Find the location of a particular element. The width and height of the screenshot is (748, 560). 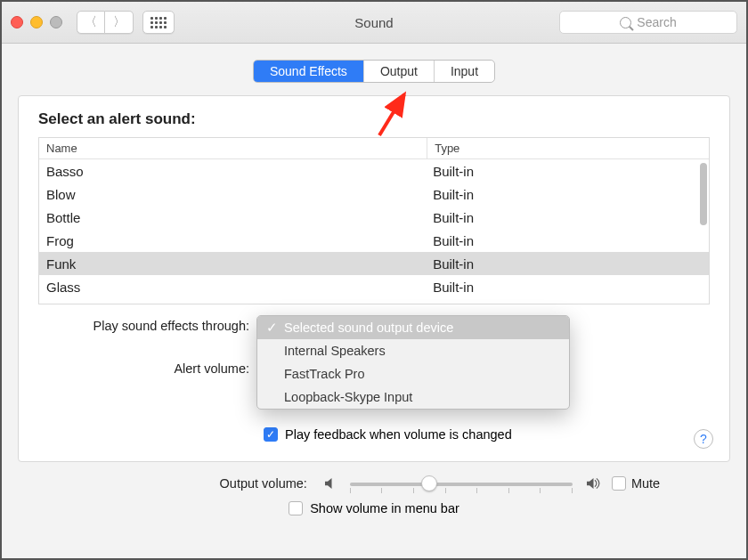

back-button: 〈 is located at coordinates (91, 22).